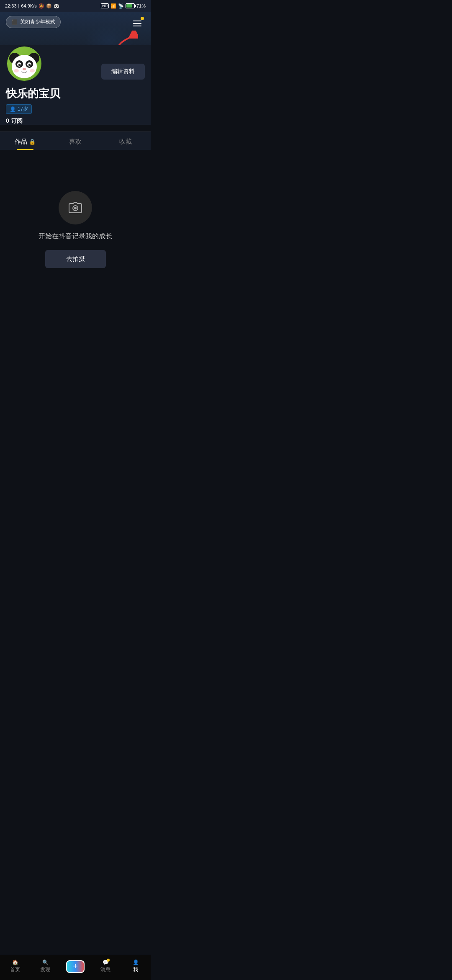 The height and width of the screenshot is (980, 452). I want to click on wifi-icon: 📡, so click(121, 6).